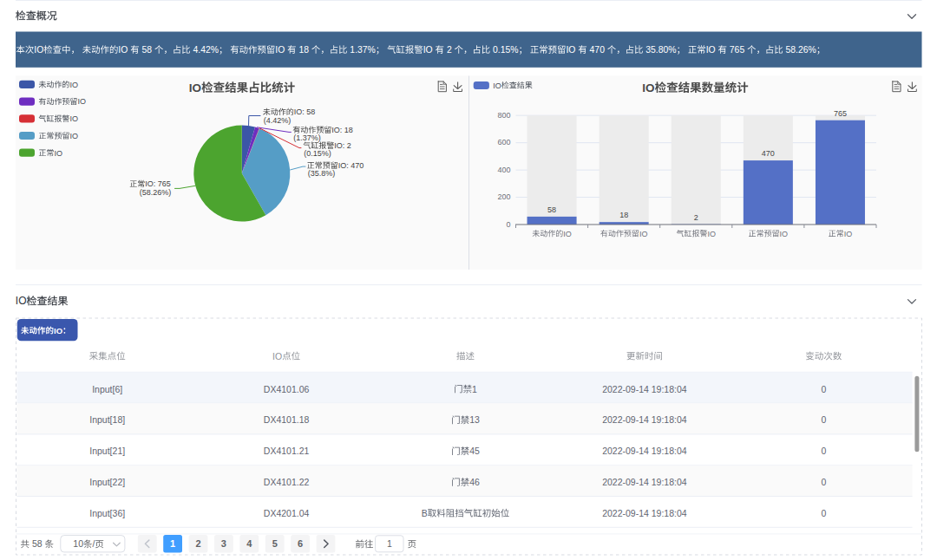 The image size is (937, 560). What do you see at coordinates (286, 420) in the screenshot?
I see `svg-text: DX4101.18` at bounding box center [286, 420].